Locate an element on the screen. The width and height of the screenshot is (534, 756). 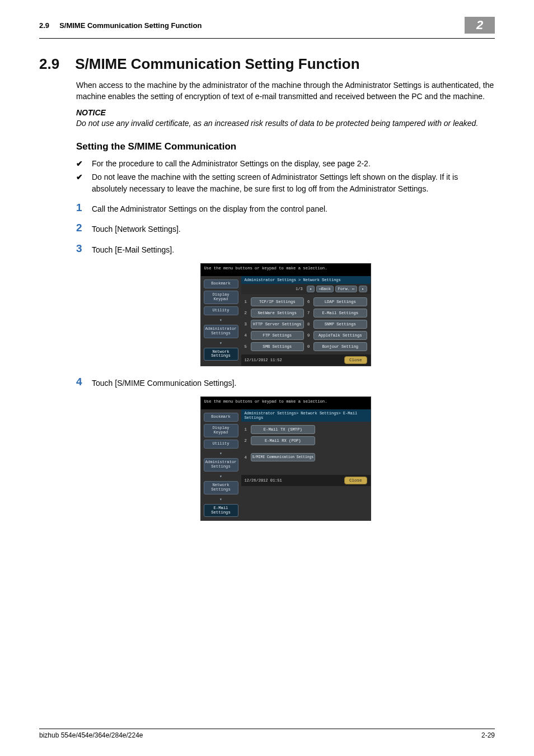
menu-option: 1TCP/IP Settings is located at coordinates (274, 302).